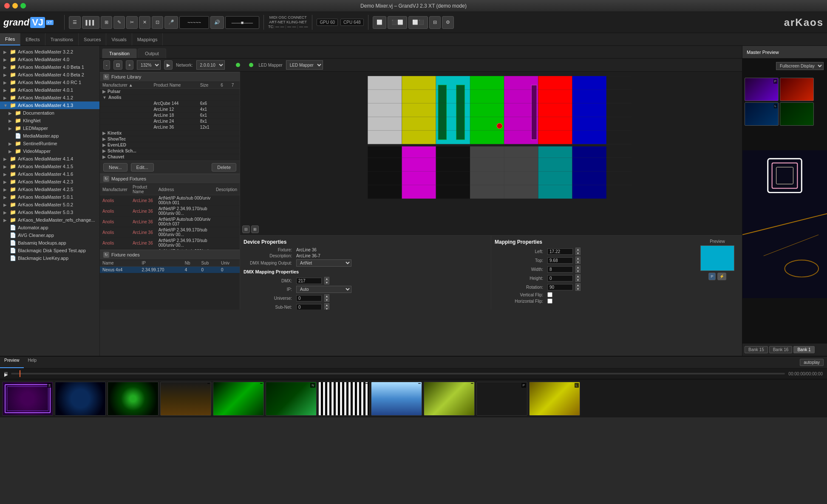 The width and height of the screenshot is (827, 504). Describe the element at coordinates (170, 157) in the screenshot. I see `mfr-chauvet: ▶Chauvet` at that location.